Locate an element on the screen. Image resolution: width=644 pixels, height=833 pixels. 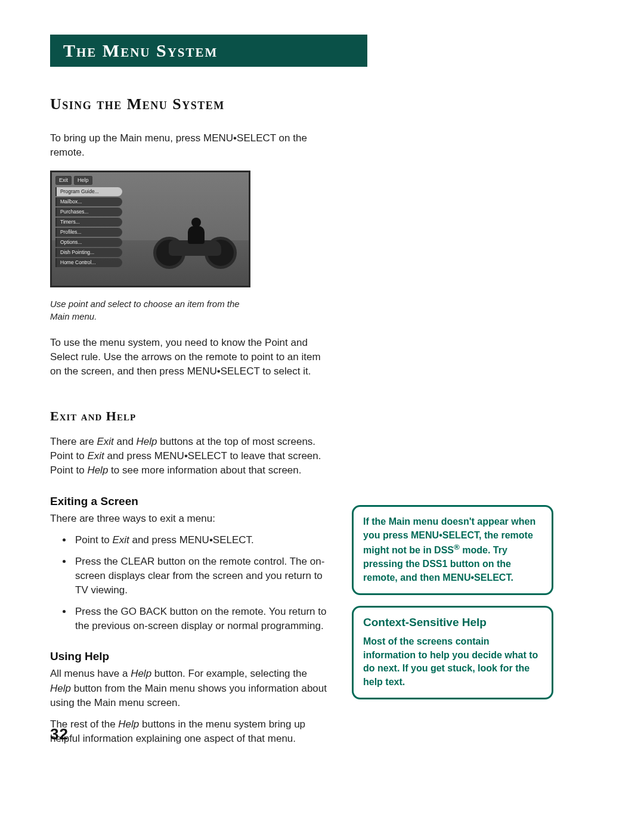
intro-paragraph: To bring up the Main menu, press MENU•SE… is located at coordinates (190, 145).